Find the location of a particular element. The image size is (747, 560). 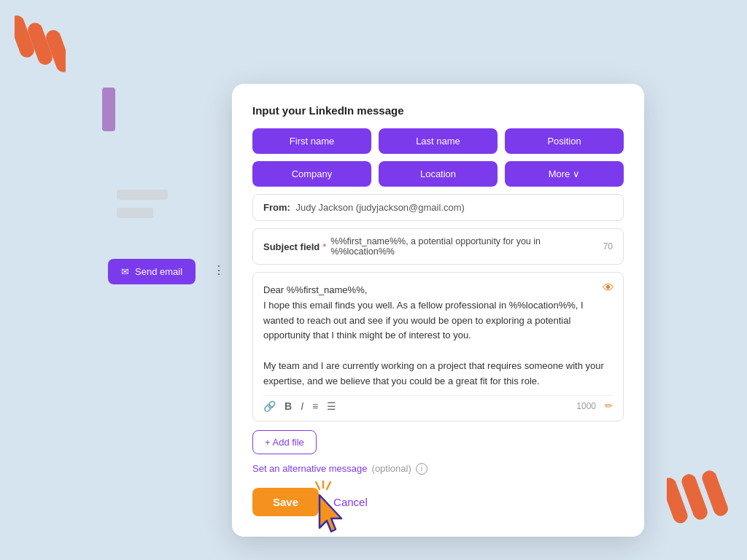

alt-message-row: Set an alternative message (optional) i is located at coordinates (438, 469).